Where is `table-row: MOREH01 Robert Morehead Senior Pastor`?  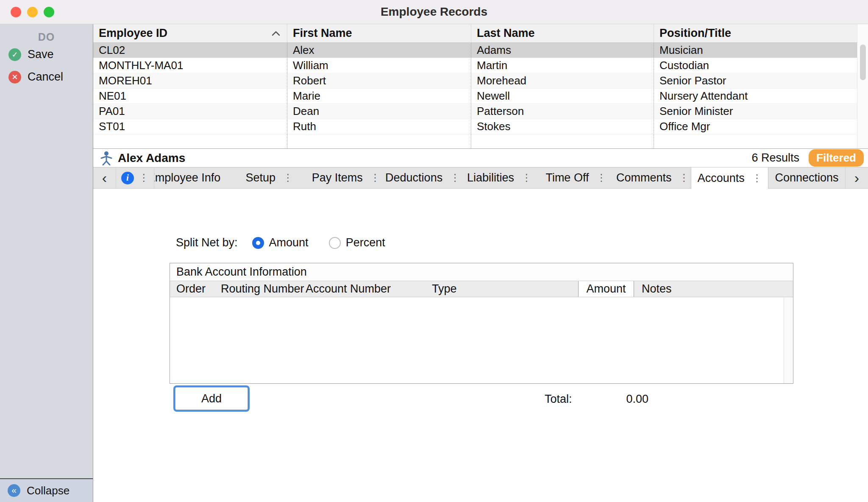
table-row: MOREH01 Robert Morehead Senior Pastor is located at coordinates (475, 81).